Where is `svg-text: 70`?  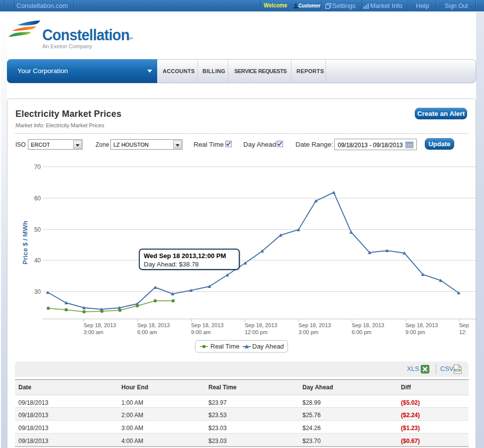
svg-text: 70 is located at coordinates (38, 167).